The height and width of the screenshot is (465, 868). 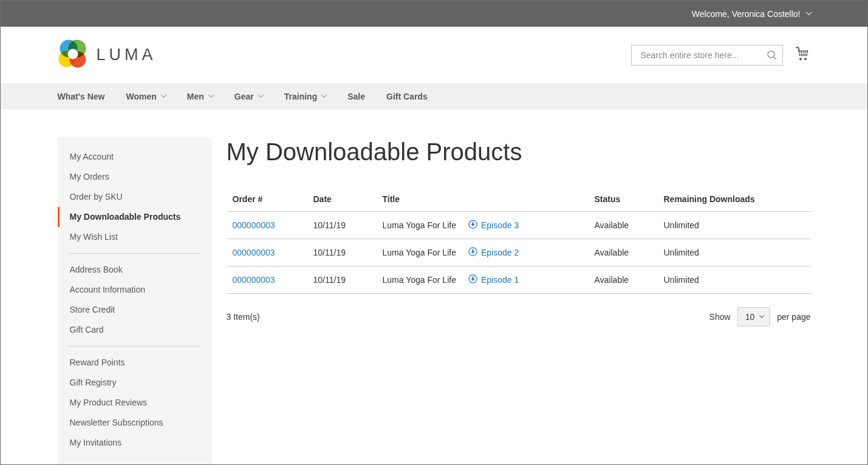 What do you see at coordinates (519, 317) in the screenshot?
I see `table-toolbar: 3 Item(s) Show 10 per page` at bounding box center [519, 317].